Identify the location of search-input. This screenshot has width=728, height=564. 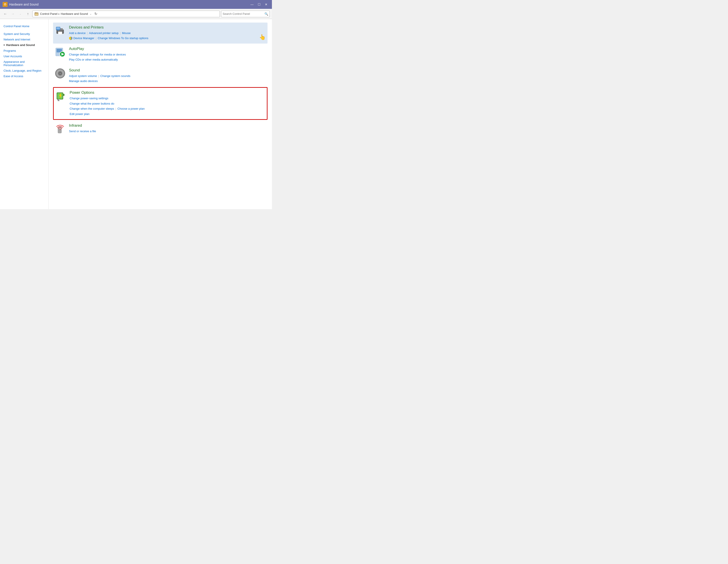
(243, 14).